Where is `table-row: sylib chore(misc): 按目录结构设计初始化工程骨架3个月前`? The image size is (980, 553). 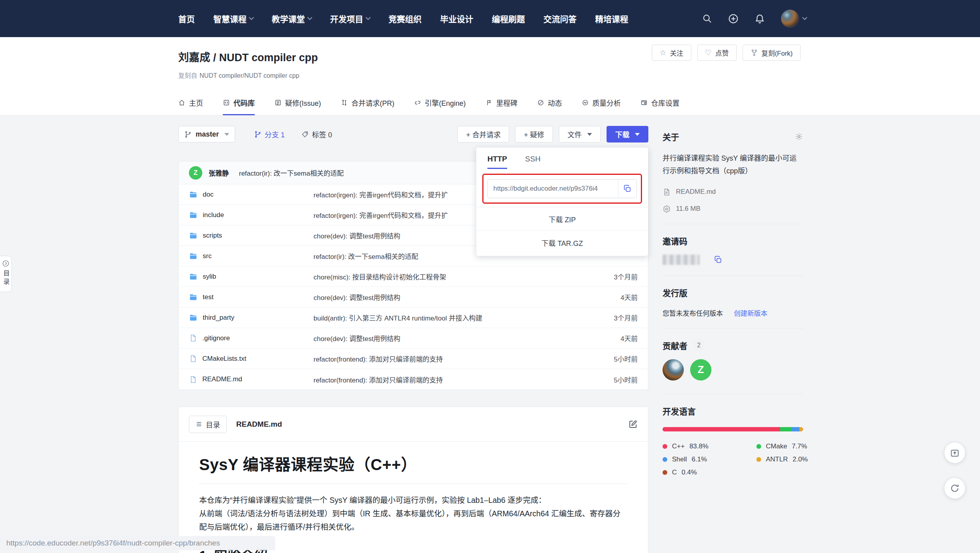
table-row: sylib chore(misc): 按目录结构设计初始化工程骨架3个月前 is located at coordinates (413, 277).